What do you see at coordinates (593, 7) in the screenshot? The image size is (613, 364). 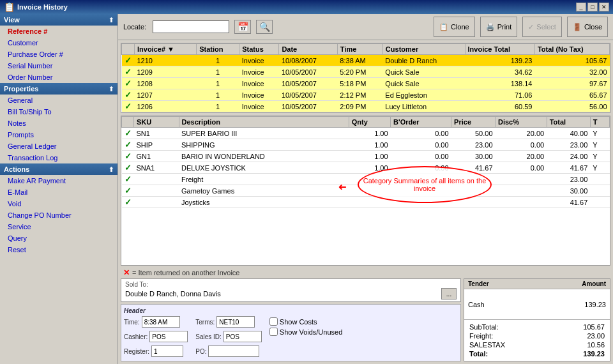 I see `window-controls: _ □ ✕` at bounding box center [593, 7].